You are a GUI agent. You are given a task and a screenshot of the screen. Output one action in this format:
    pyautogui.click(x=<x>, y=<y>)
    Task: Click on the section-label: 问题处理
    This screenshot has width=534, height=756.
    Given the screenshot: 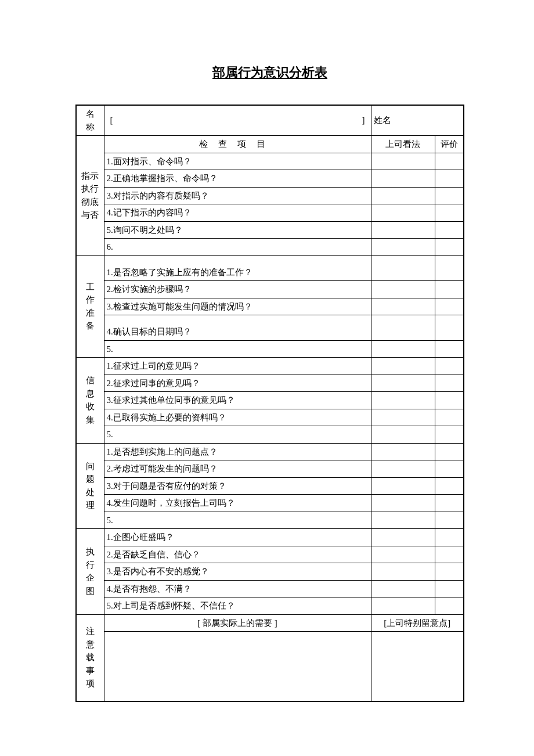 What is the action you would take?
    pyautogui.click(x=90, y=486)
    